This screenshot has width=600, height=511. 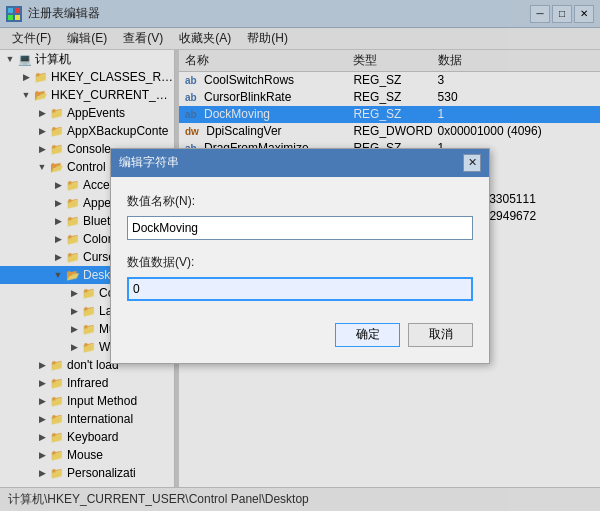 What do you see at coordinates (472, 163) in the screenshot?
I see `dialog-close-button: ✕` at bounding box center [472, 163].